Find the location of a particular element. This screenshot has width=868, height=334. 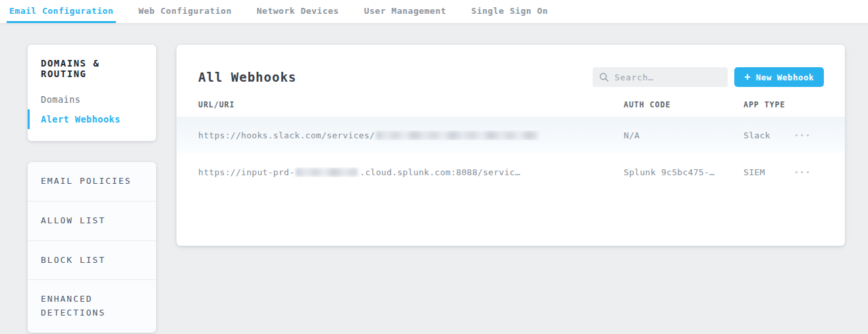

webhook-url-prefix: https://hooks.slack.com/services/ is located at coordinates (286, 136).